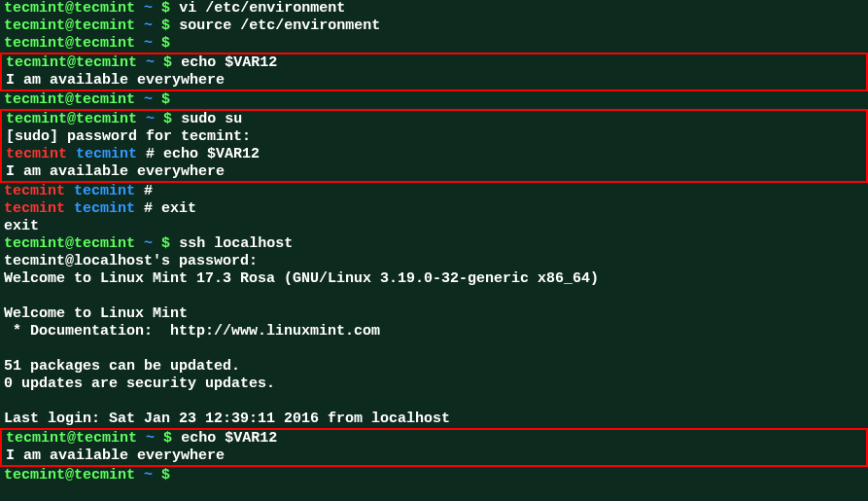  What do you see at coordinates (434, 227) in the screenshot?
I see `terminal-output: exit` at bounding box center [434, 227].